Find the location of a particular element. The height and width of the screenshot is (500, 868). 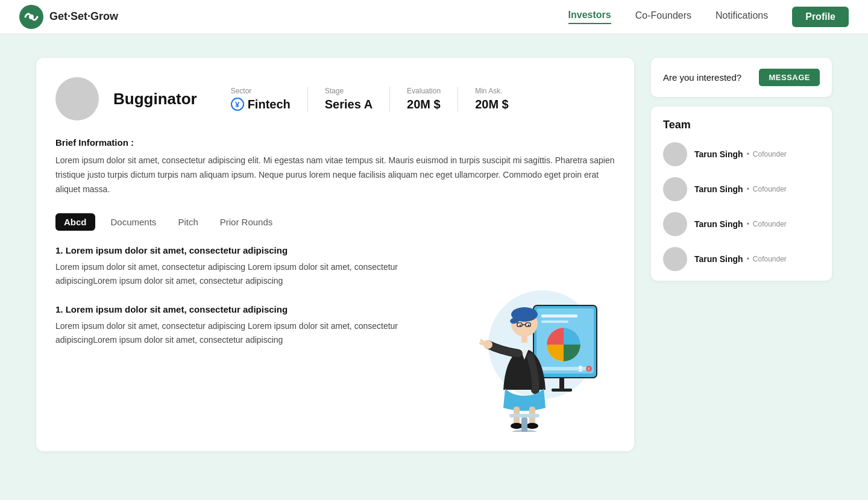

stage-value: Series A is located at coordinates (348, 105).